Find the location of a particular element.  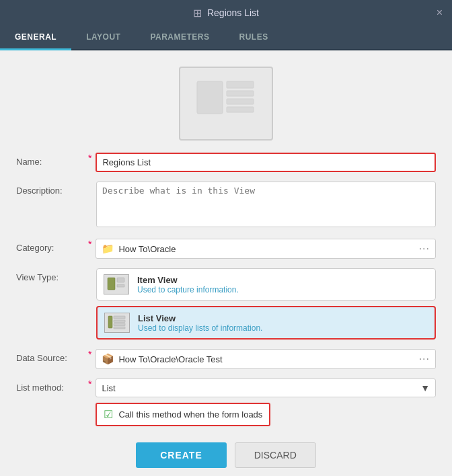

list-view-desc: Used to display lists of information. is located at coordinates (200, 328).